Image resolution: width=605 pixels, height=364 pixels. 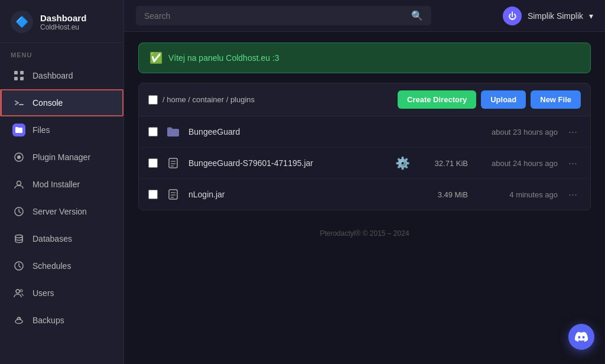 What do you see at coordinates (516, 163) in the screenshot?
I see `file-date-2: about 24 hours ago` at bounding box center [516, 163].